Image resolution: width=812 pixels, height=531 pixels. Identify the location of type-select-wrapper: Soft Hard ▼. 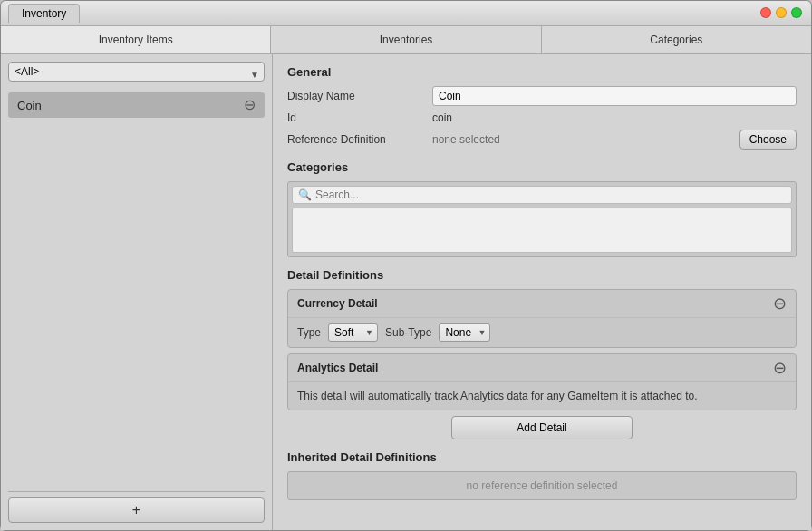
(353, 333).